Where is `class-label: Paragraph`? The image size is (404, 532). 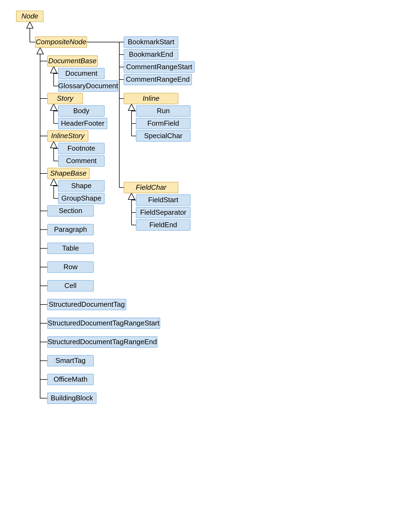 class-label: Paragraph is located at coordinates (70, 229).